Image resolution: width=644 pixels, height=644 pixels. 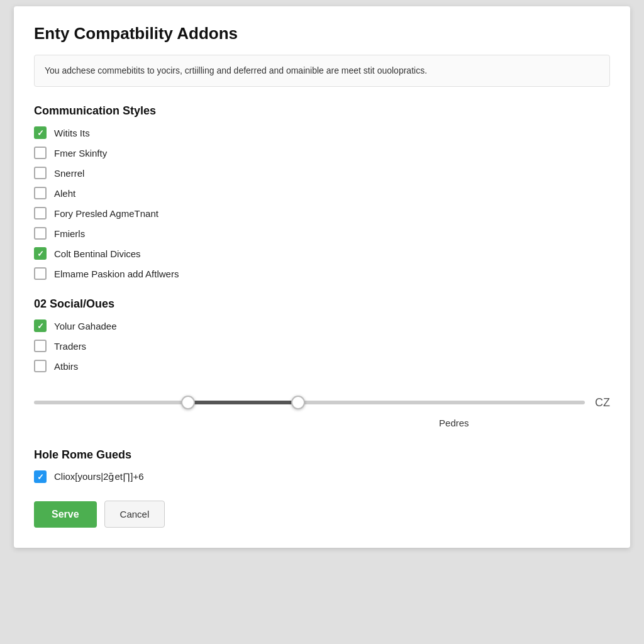 I want to click on checkbox-item-witits: Witits Its, so click(x=322, y=133).